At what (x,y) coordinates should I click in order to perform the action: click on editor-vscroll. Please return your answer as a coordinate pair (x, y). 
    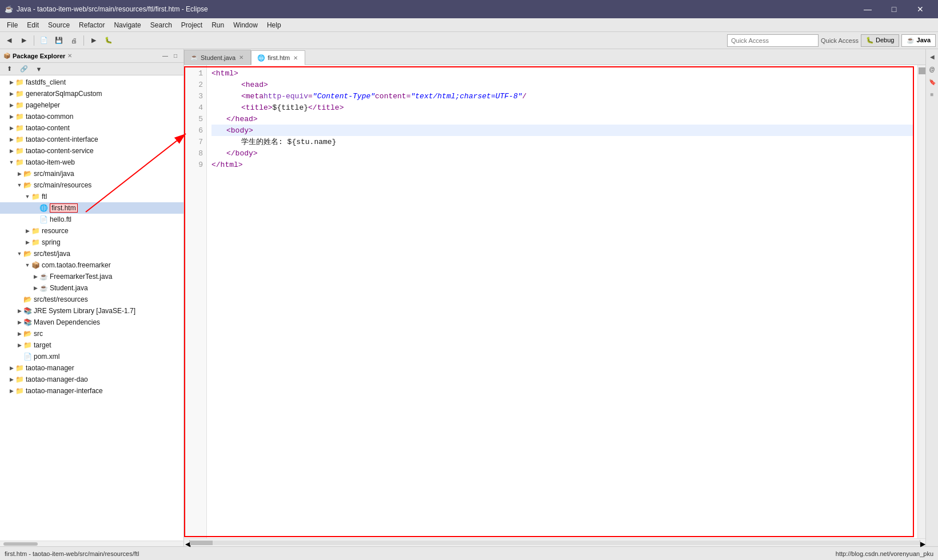
    Looking at the image, I should click on (921, 302).